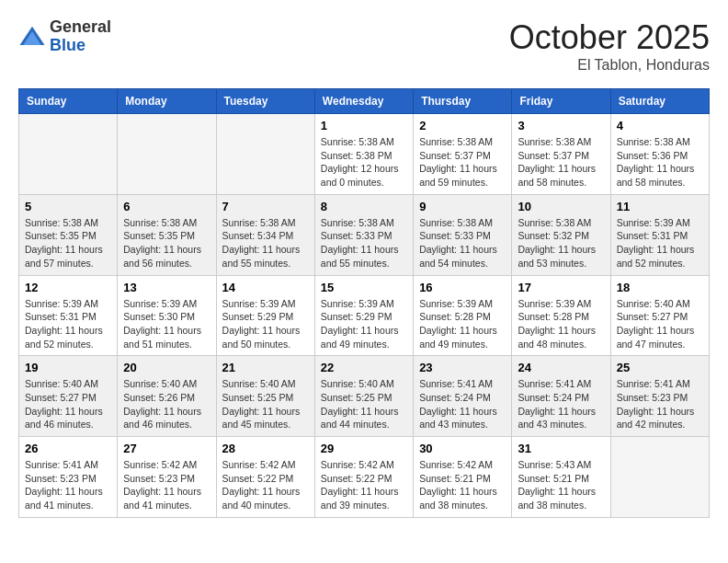 Image resolution: width=728 pixels, height=563 pixels. Describe the element at coordinates (68, 235) in the screenshot. I see `calendar-cell: 5Sunrise: 5:38 AM Sunset: 5:35 PM Daylig…` at that location.